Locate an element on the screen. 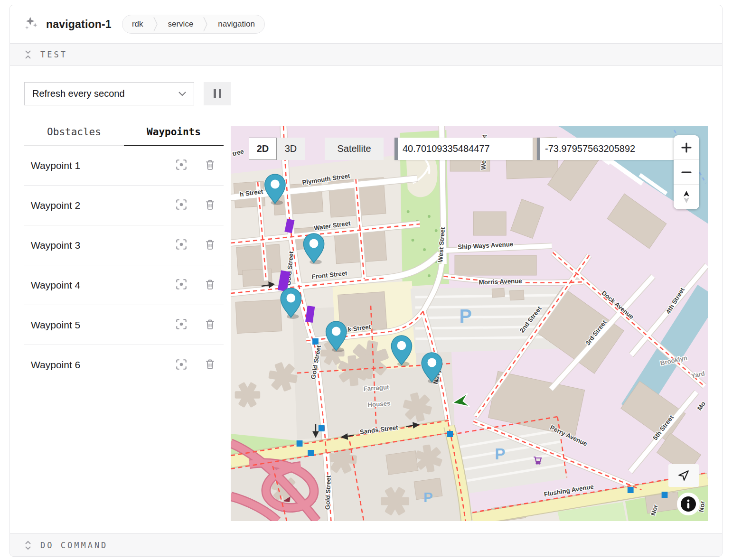  waypoint-name: Waypoint 5 is located at coordinates (95, 325).